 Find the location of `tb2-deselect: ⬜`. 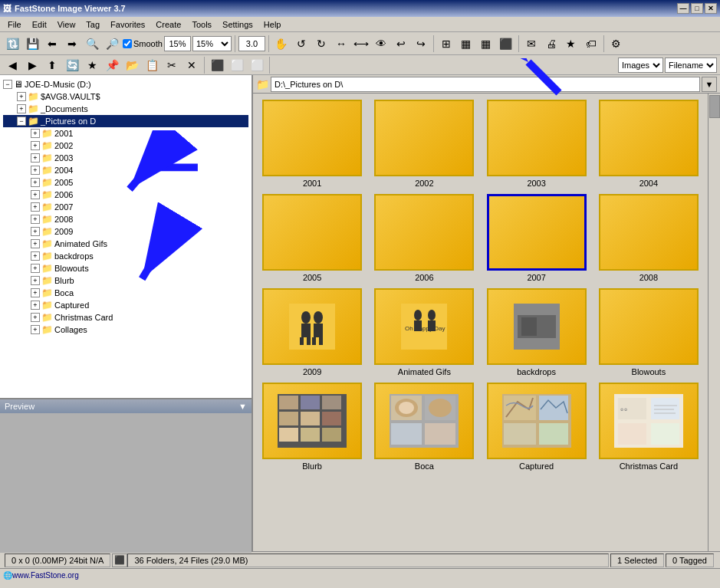

tb2-deselect: ⬜ is located at coordinates (237, 65).